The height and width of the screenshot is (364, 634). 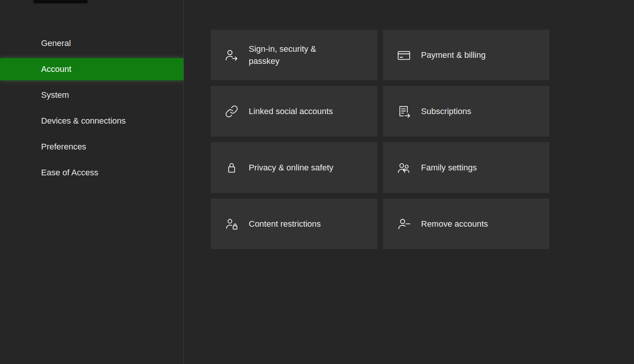 What do you see at coordinates (466, 111) in the screenshot?
I see `tile-subscriptions: Subscriptions` at bounding box center [466, 111].